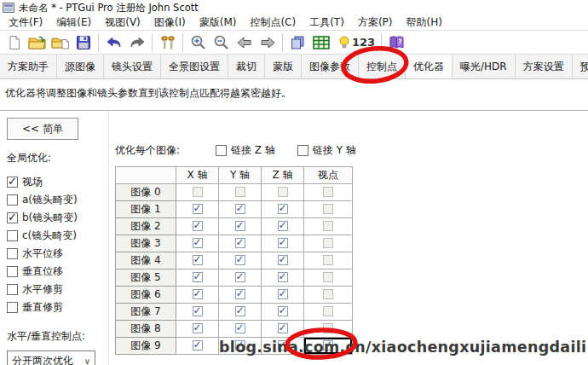  I want to click on row-label: 图像 2, so click(147, 227).